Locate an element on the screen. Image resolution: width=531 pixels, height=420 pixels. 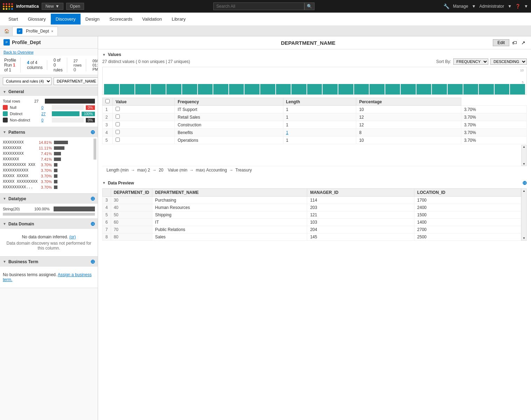
null-color-indicator is located at coordinates (5, 107).